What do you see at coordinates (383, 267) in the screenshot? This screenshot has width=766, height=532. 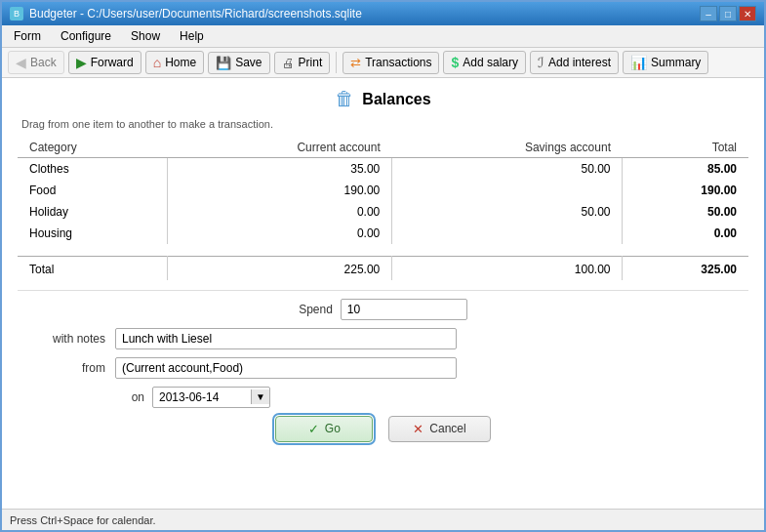 I see `total-row: Total 225.00 100.00 325.00` at bounding box center [383, 267].